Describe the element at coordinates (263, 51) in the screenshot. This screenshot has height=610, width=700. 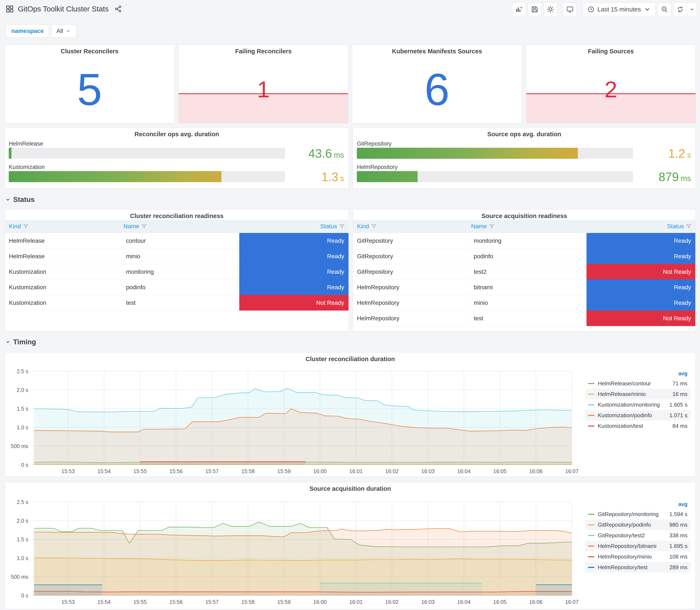
I see `panel-title: Failing Reconcilers` at that location.